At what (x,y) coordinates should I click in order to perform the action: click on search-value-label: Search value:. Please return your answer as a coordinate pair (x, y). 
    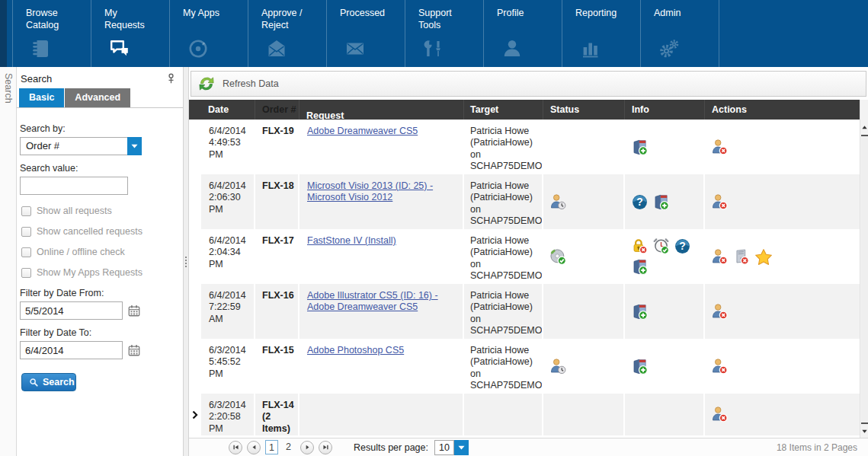
    Looking at the image, I should click on (101, 168).